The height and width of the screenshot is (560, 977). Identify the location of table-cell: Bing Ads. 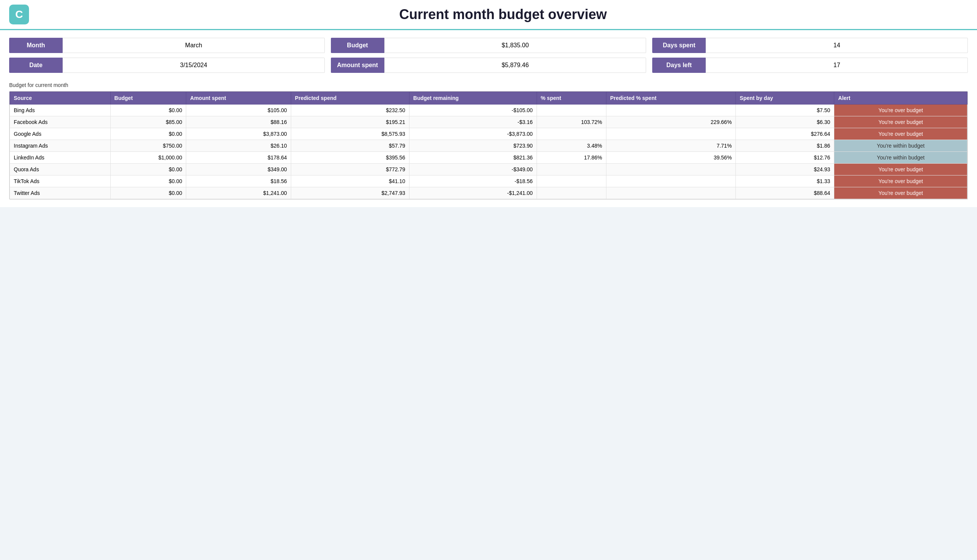
(60, 111).